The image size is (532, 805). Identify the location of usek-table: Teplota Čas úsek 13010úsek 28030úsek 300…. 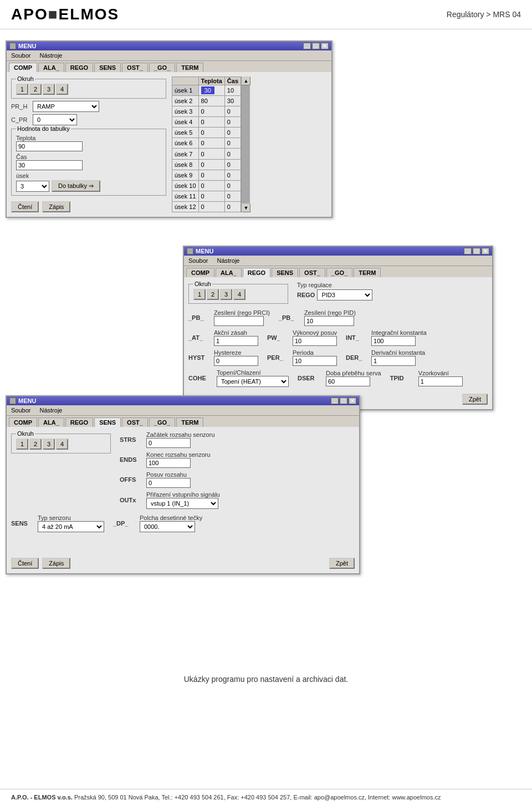
(206, 144).